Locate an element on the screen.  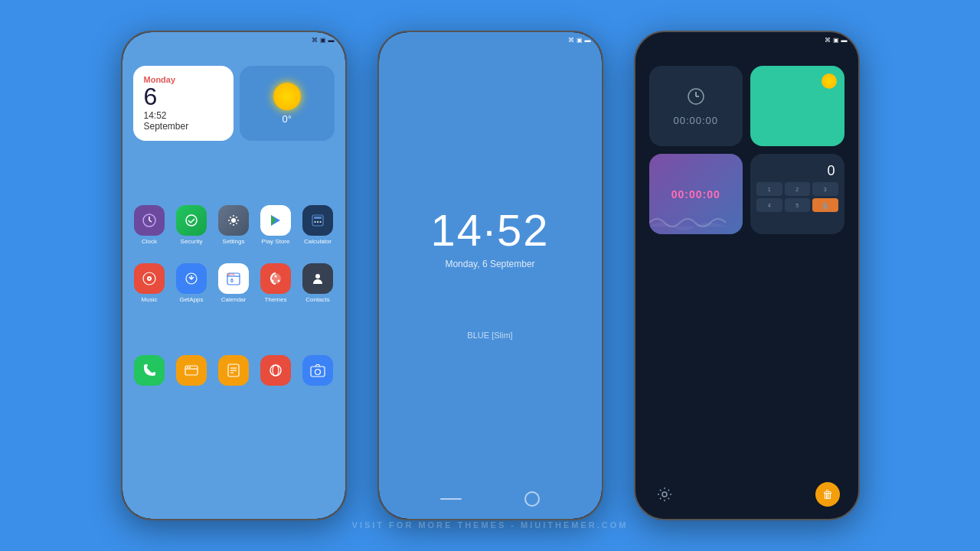
app-clock: Clock is located at coordinates (150, 225).